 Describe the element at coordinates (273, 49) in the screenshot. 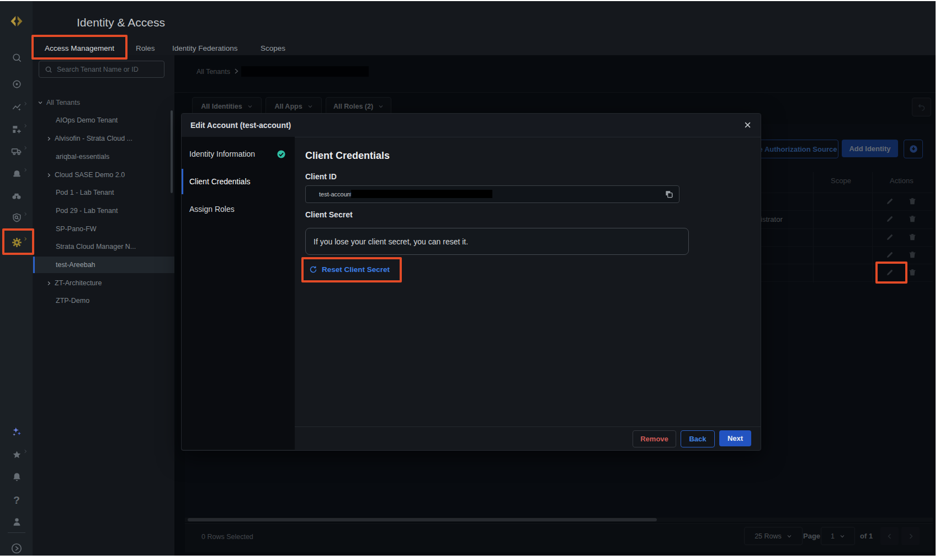

I see `tab-scopes: Scopes` at that location.